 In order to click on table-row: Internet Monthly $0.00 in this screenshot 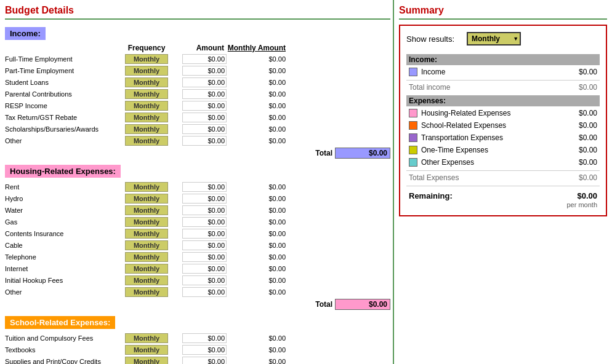, I will do `click(198, 269)`.